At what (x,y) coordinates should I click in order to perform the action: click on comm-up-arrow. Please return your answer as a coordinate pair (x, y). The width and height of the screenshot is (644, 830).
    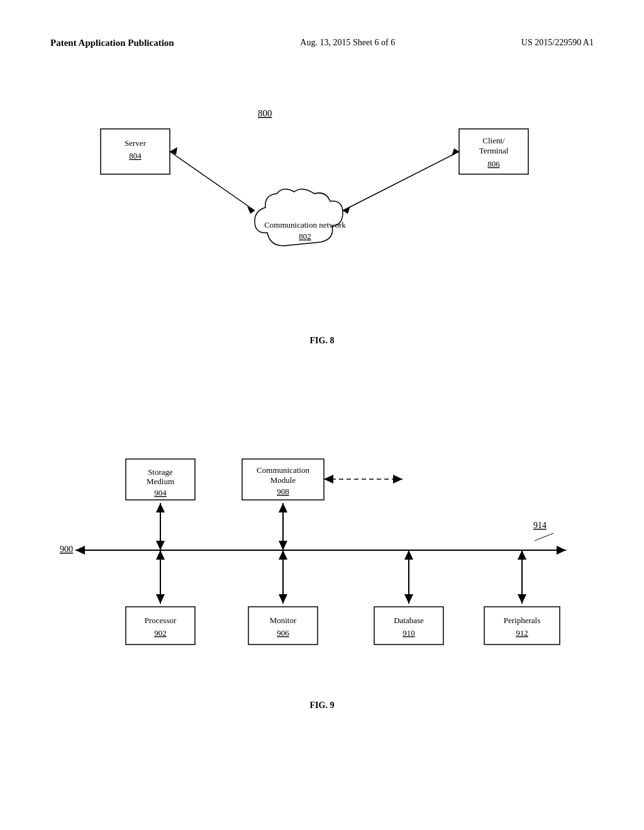
    Looking at the image, I should click on (283, 508).